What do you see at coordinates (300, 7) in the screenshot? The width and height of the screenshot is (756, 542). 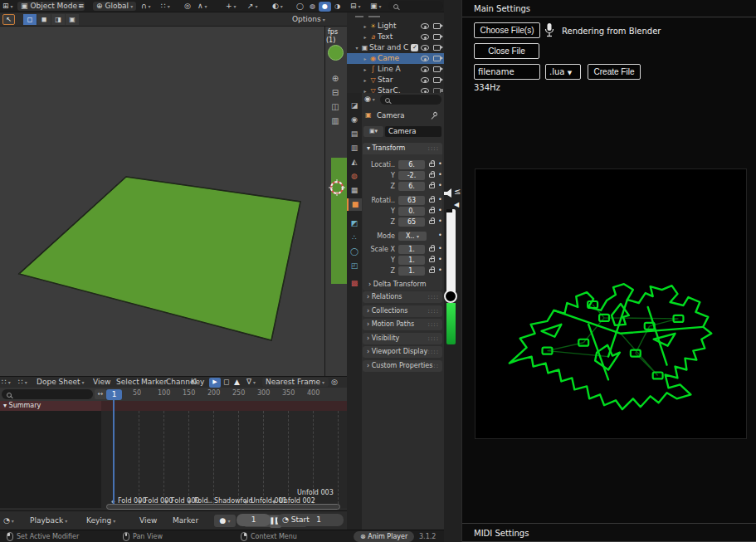 I see `shading-wireframe-button: ◯` at bounding box center [300, 7].